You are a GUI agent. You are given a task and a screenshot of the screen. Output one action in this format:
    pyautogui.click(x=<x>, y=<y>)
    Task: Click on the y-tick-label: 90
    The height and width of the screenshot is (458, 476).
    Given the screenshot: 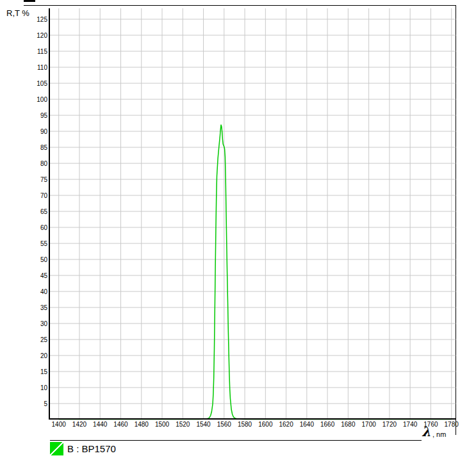 What is the action you would take?
    pyautogui.click(x=44, y=132)
    